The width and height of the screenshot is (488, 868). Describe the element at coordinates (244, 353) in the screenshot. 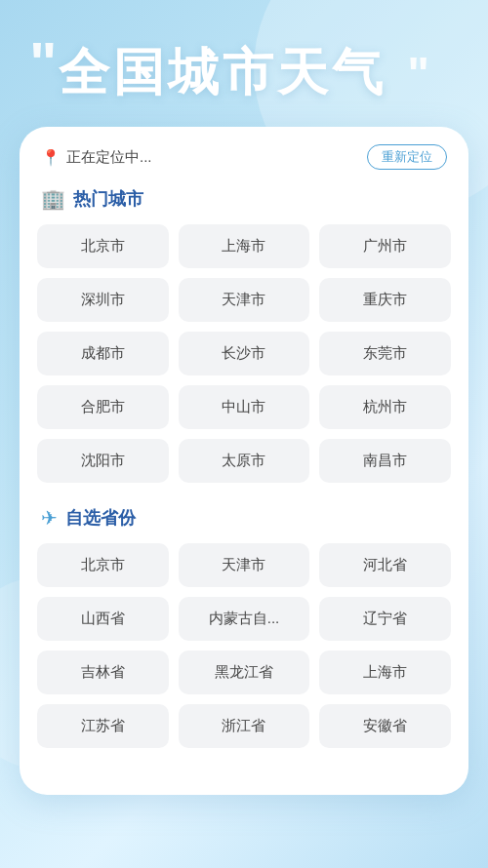

I see `city-item: 长沙市` at that location.